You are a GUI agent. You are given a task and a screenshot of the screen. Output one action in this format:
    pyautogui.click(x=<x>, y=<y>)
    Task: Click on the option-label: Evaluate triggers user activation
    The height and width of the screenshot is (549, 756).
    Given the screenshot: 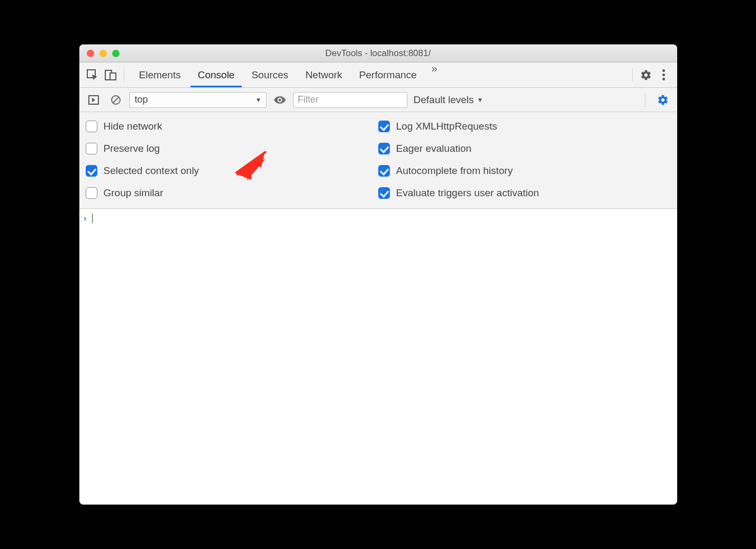 What is the action you would take?
    pyautogui.click(x=468, y=193)
    